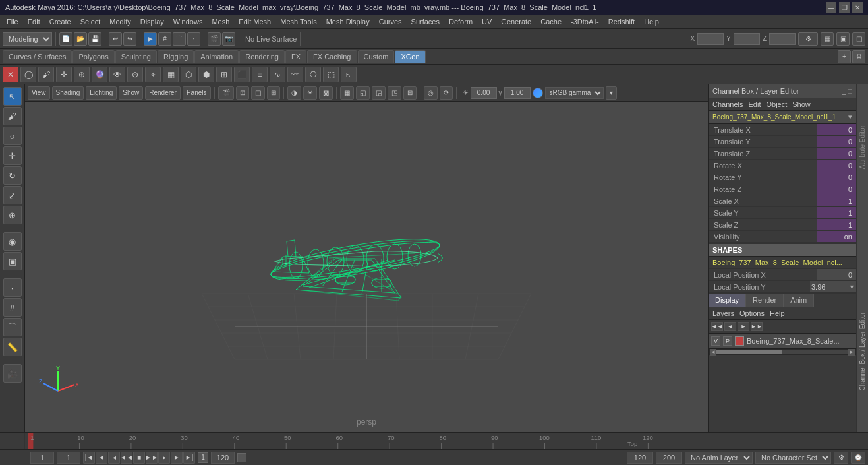 This screenshot has height=465, width=868. Describe the element at coordinates (426, 22) in the screenshot. I see `menu-surfaces: Surfaces` at that location.